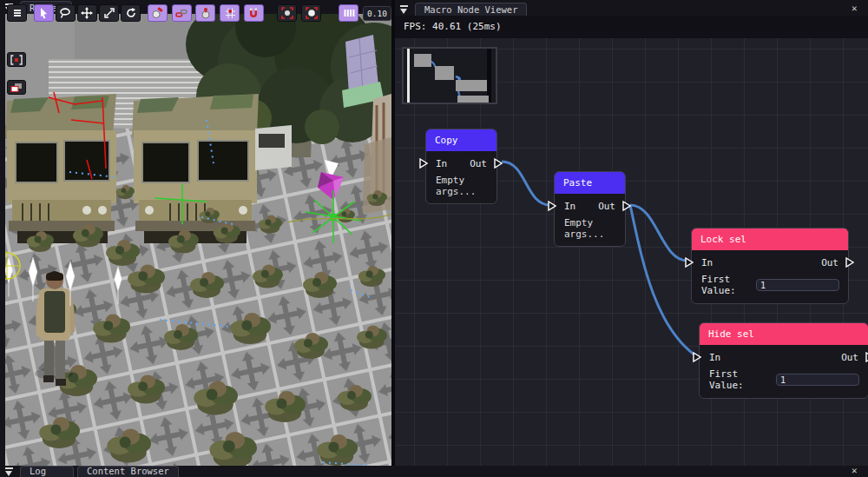  Describe the element at coordinates (312, 13) in the screenshot. I see `frame-all-icon` at that location.